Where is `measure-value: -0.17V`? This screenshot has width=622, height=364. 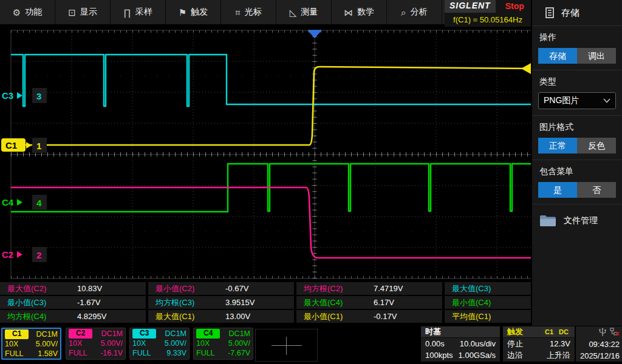 measure-value: -0.17V is located at coordinates (385, 317).